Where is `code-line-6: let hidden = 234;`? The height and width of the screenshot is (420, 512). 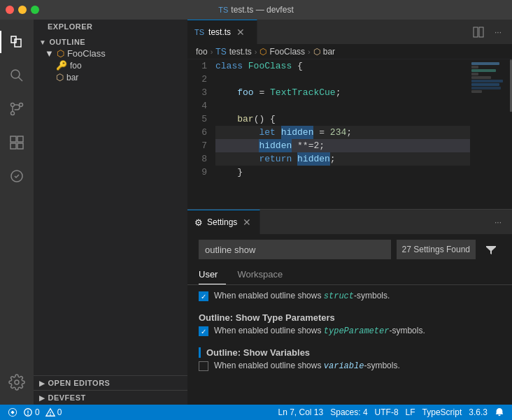
code-line-6: let hidden = 234; is located at coordinates (343, 133).